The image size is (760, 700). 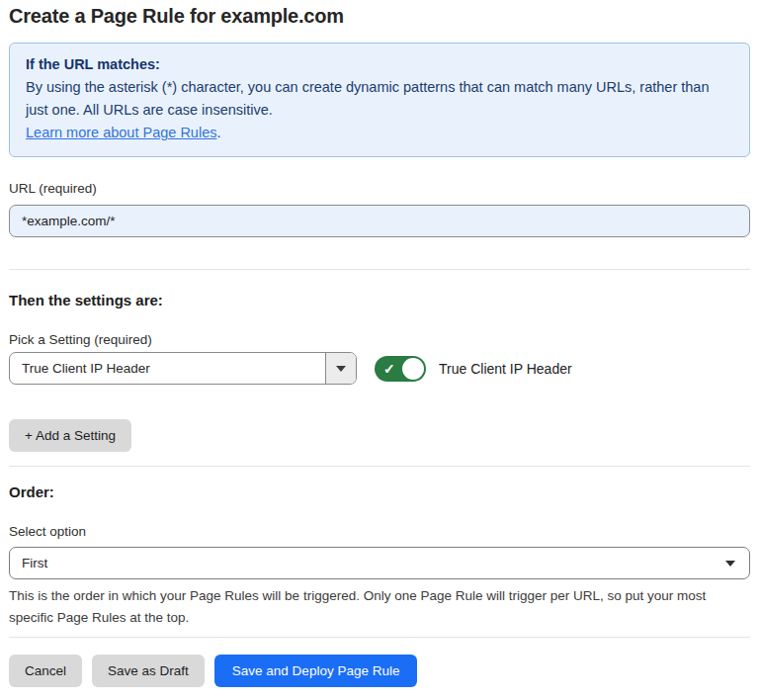 What do you see at coordinates (121, 132) in the screenshot?
I see `learn-more-link: Learn more about Page Rules` at bounding box center [121, 132].